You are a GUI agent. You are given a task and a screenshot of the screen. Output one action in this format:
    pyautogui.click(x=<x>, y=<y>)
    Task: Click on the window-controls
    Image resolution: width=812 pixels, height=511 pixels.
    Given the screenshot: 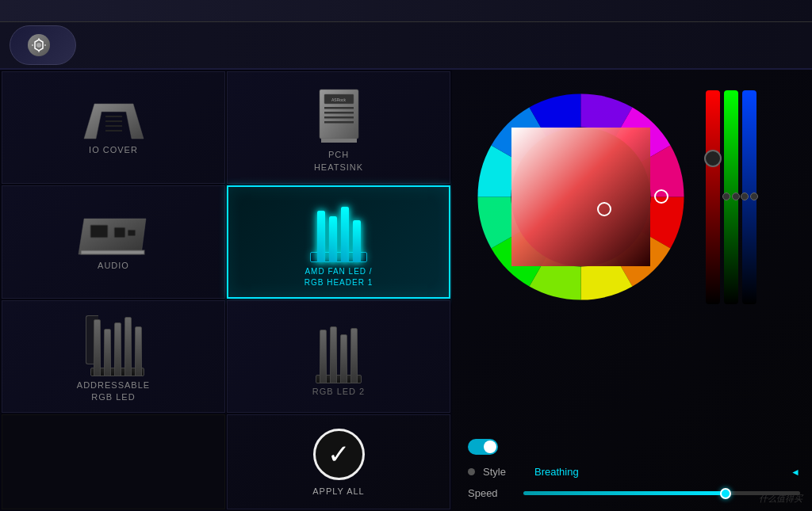 What is the action you would take?
    pyautogui.click(x=790, y=11)
    